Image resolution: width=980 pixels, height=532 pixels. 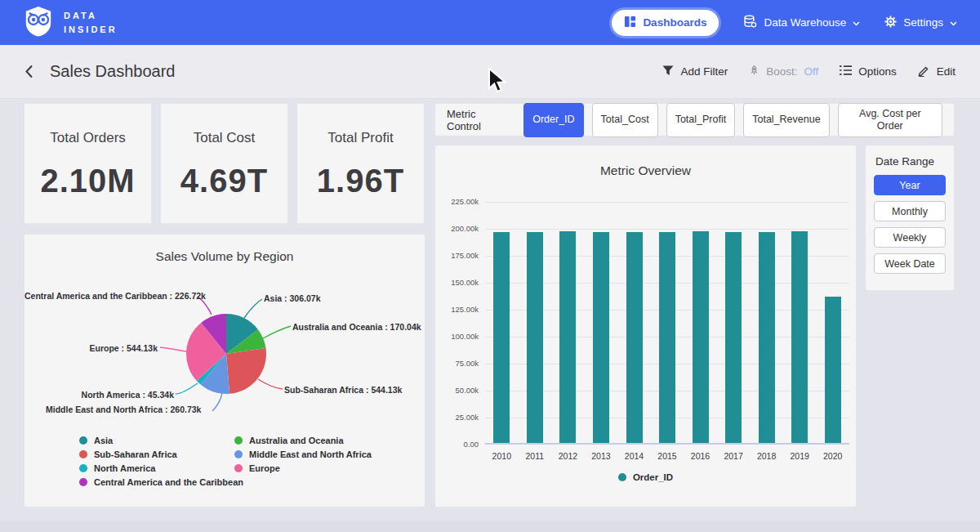 What do you see at coordinates (868, 72) in the screenshot?
I see `options-button: Options` at bounding box center [868, 72].